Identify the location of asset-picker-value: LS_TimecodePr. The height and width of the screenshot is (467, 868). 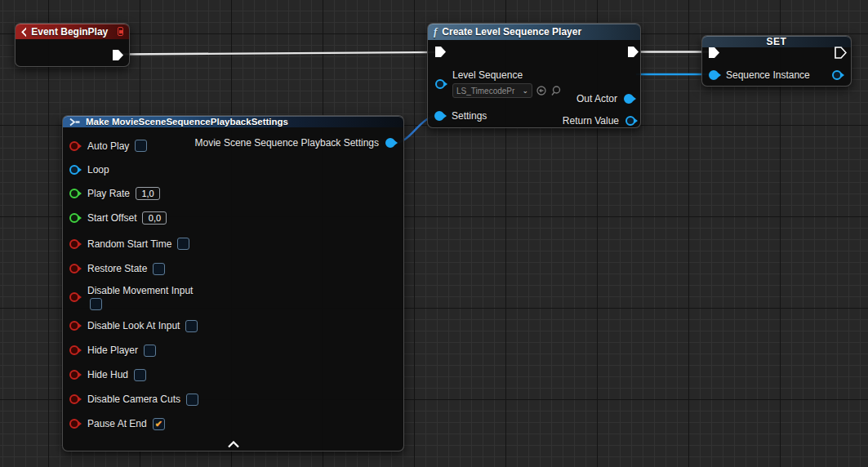
(488, 91).